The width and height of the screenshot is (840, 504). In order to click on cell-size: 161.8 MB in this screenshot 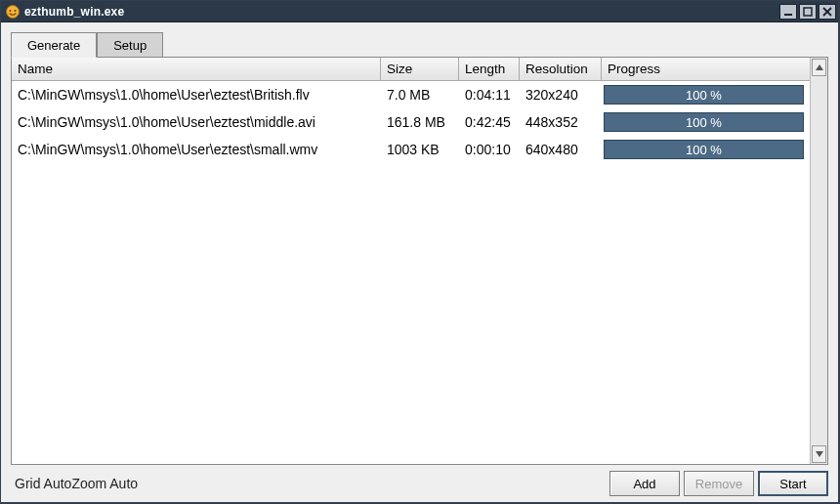, I will do `click(420, 122)`.